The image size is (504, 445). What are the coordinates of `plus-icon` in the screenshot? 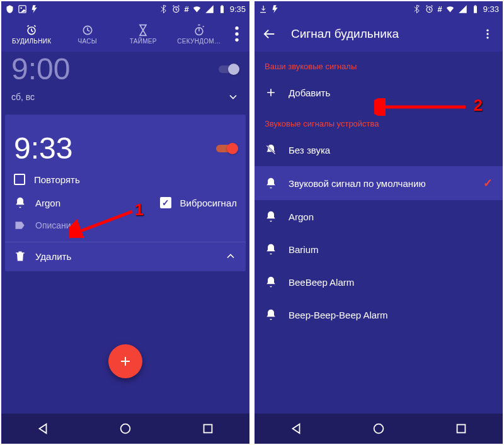 It's located at (271, 93).